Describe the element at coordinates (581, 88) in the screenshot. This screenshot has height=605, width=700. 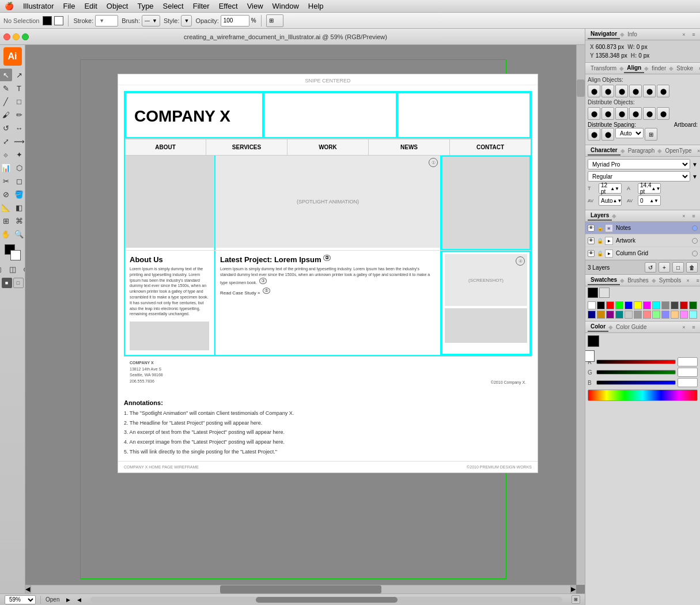
I see `v-scroll-thumb` at that location.